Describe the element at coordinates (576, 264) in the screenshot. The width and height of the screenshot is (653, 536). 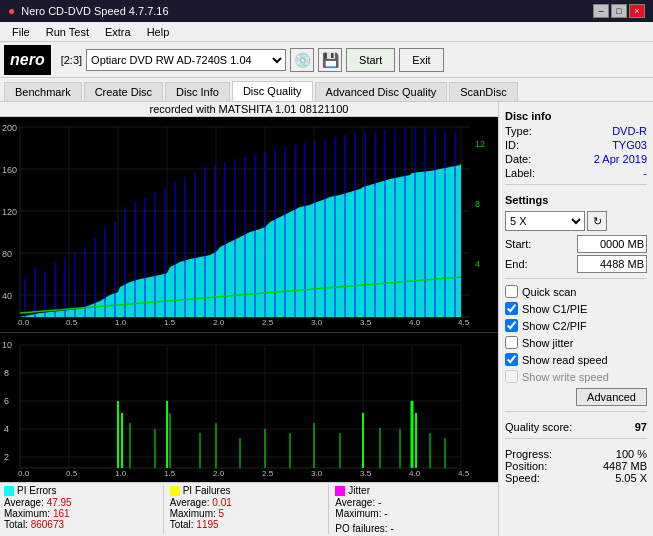
I see `end-mb-row: End:` at that location.